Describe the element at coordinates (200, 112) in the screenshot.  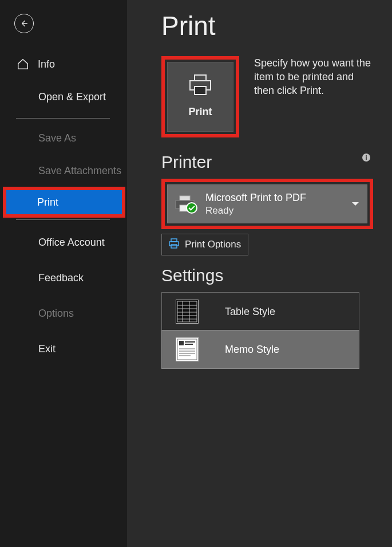
I see `print-button-label: Print` at that location.